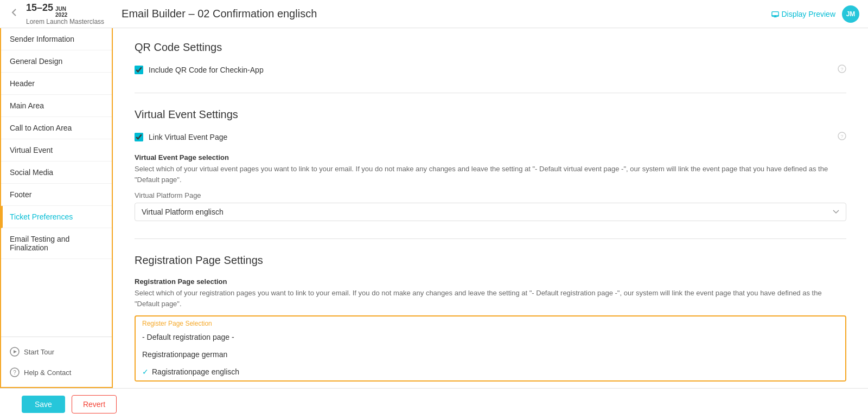 Image resolution: width=868 pixels, height=420 pixels. What do you see at coordinates (490, 59) in the screenshot?
I see `qr-code-section: QR Code Settings Include QR Code for Che…` at bounding box center [490, 59].